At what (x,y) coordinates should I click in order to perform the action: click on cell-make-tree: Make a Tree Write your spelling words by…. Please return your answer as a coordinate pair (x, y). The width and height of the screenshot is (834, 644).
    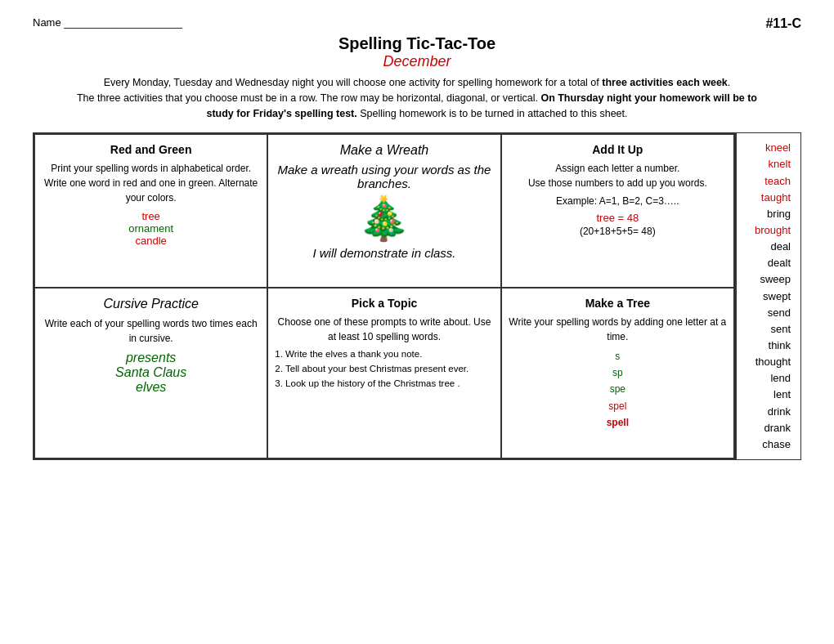
    Looking at the image, I should click on (618, 373).